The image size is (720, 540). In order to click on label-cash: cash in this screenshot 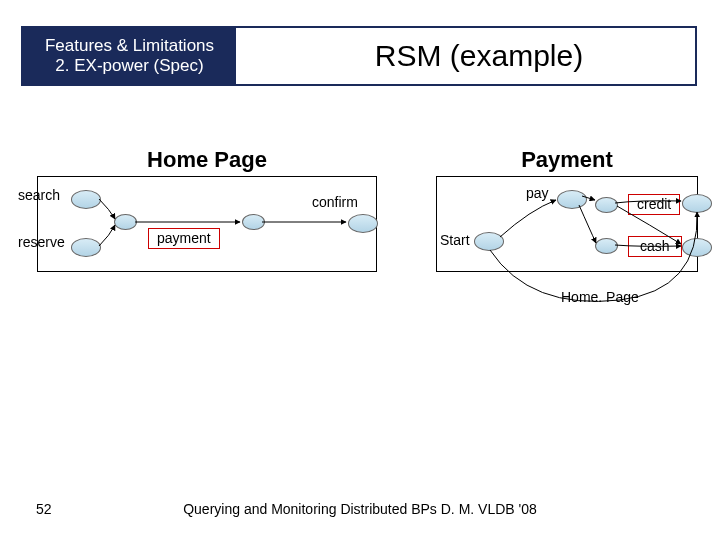, I will do `click(655, 246)`.